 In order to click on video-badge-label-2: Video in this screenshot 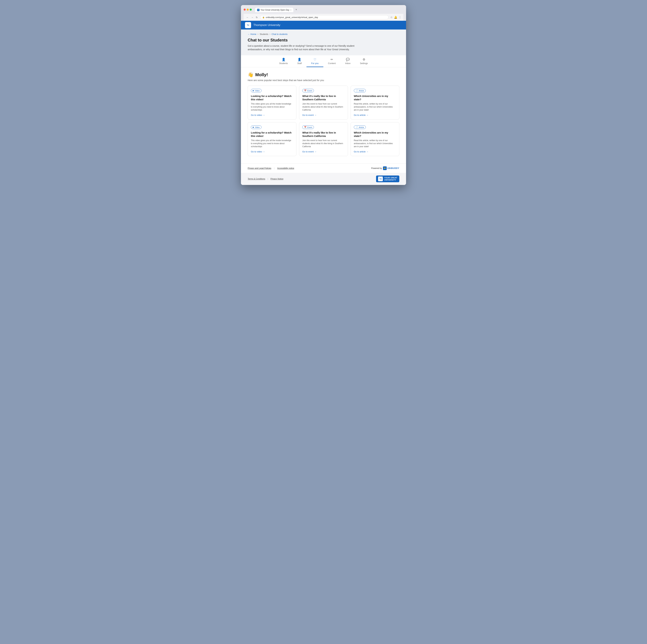, I will do `click(257, 127)`.